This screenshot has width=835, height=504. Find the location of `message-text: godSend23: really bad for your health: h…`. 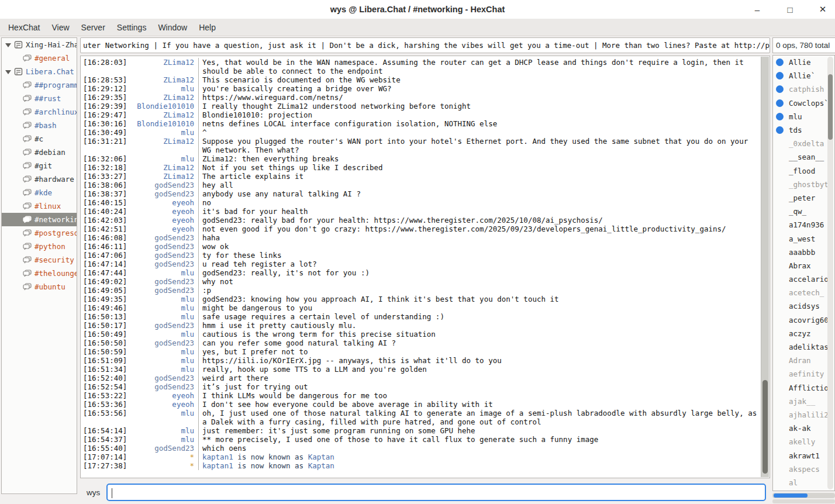

message-text: godSend23: really bad for your health: h… is located at coordinates (479, 220).